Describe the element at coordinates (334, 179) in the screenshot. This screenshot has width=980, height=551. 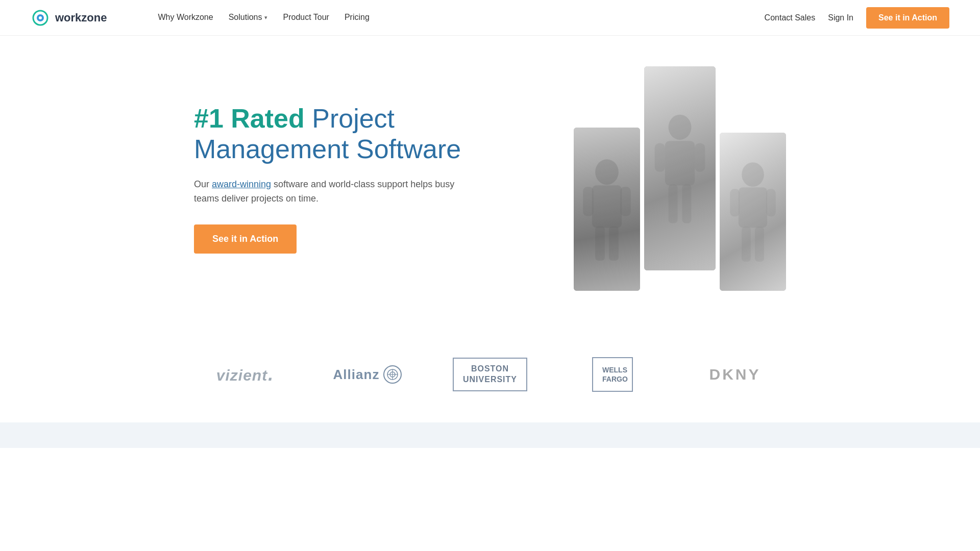
I see `hero-content: #1 Rated Project Management Software Our…` at that location.